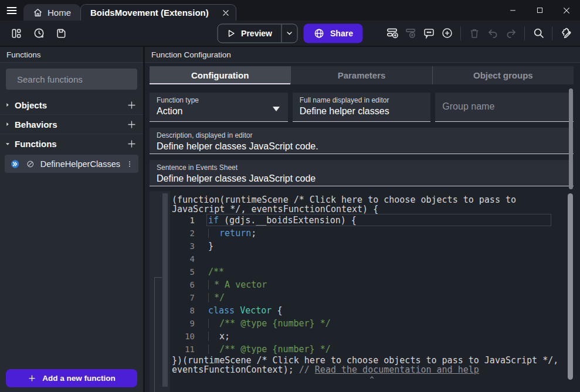  Describe the element at coordinates (372, 259) in the screenshot. I see `code-line: 4` at that location.